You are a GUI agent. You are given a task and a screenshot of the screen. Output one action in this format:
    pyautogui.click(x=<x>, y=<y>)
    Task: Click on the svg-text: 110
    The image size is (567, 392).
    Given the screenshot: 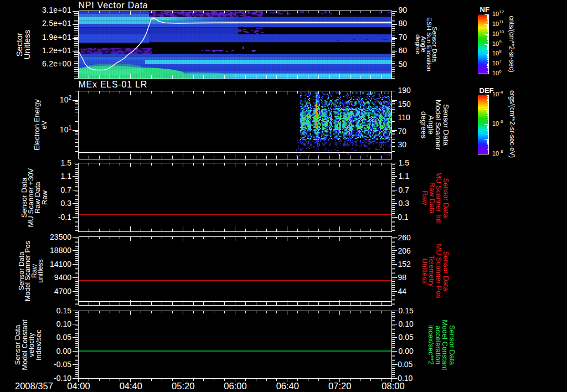 What is the action you would take?
    pyautogui.click(x=404, y=117)
    